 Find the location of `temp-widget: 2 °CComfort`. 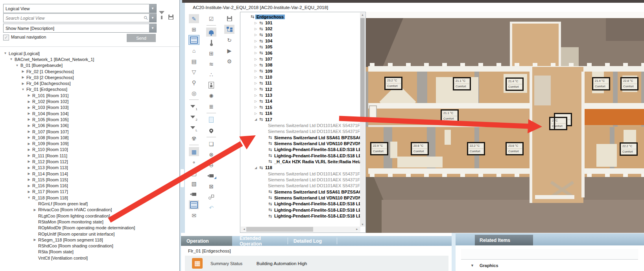

temp-widget: 2 °CComfort is located at coordinates (558, 124).